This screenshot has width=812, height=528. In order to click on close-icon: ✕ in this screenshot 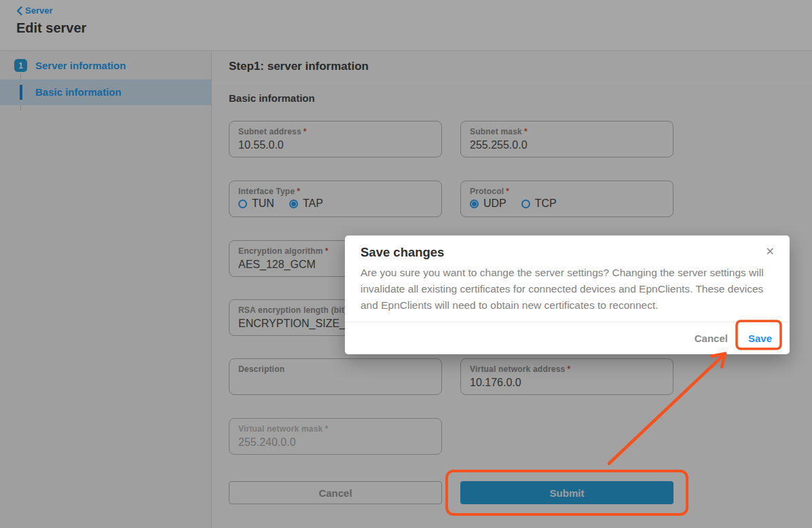, I will do `click(770, 252)`.